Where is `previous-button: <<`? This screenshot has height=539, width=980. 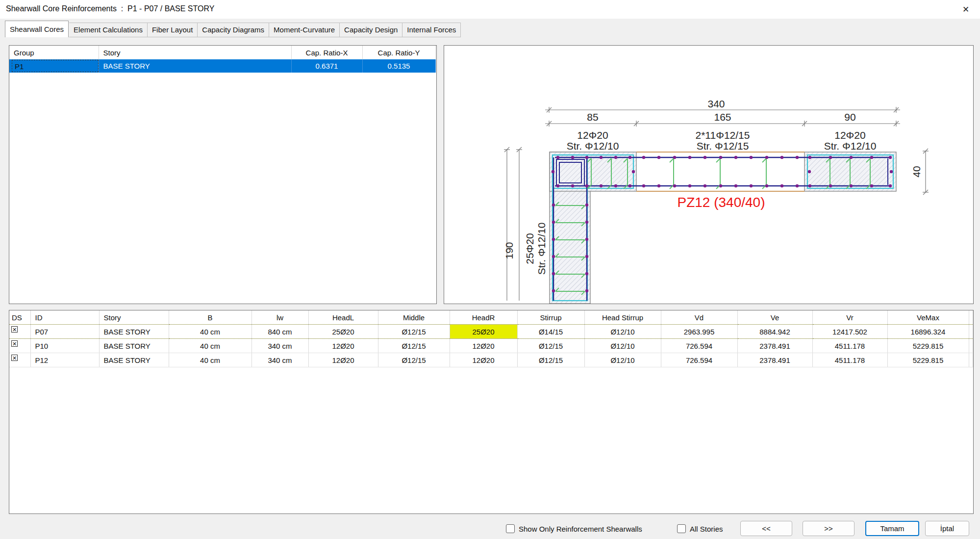 previous-button: << is located at coordinates (766, 529).